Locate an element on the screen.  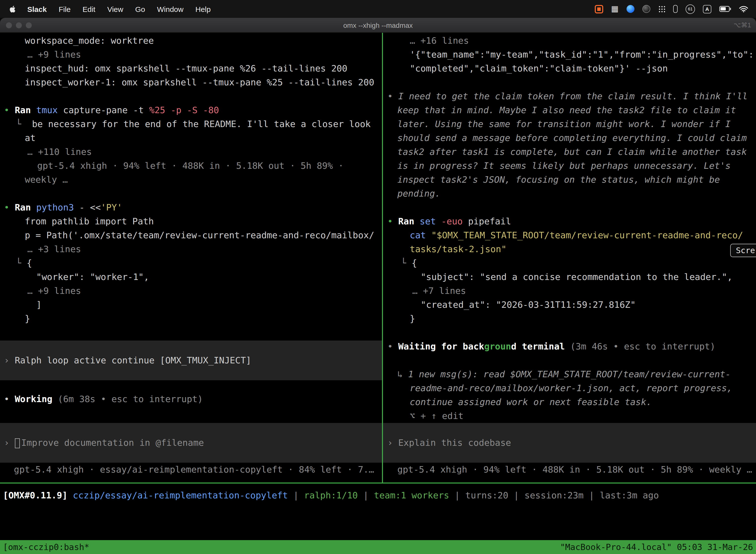
terminal-line: ] is located at coordinates (191, 305).